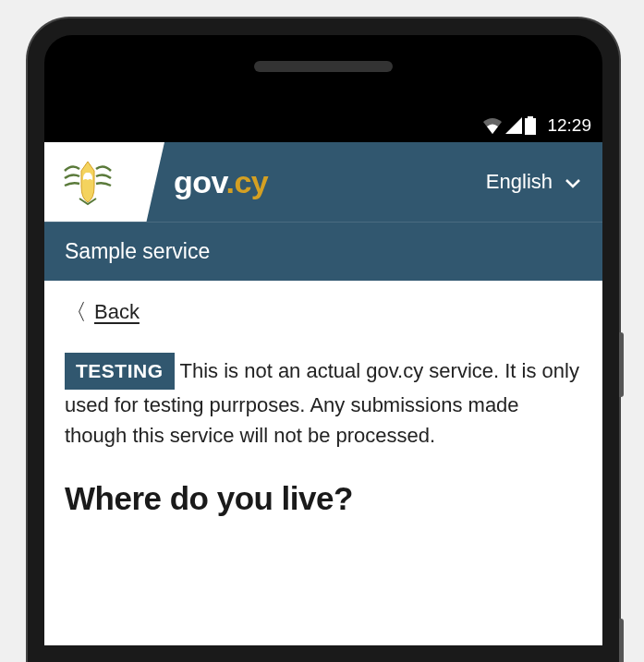 This screenshot has width=644, height=662. Describe the element at coordinates (509, 126) in the screenshot. I see `status-icons` at that location.